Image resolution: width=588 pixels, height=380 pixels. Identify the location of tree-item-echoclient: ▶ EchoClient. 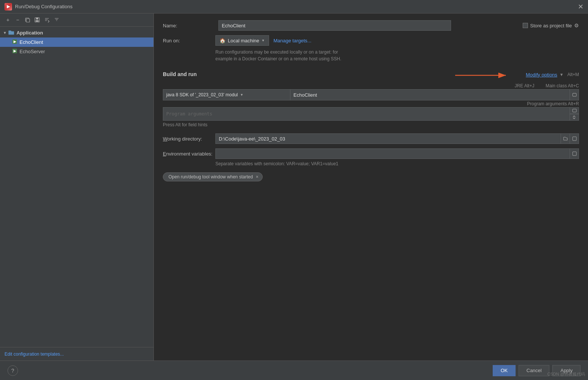
(77, 42).